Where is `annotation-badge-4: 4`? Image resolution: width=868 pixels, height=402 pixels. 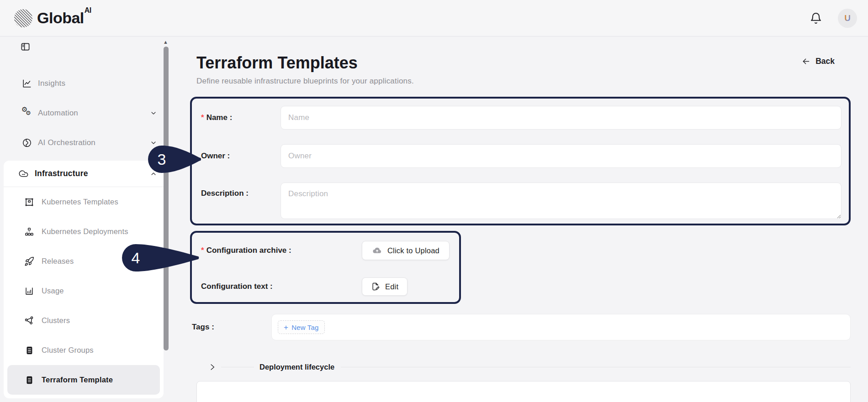 annotation-badge-4: 4 is located at coordinates (161, 258).